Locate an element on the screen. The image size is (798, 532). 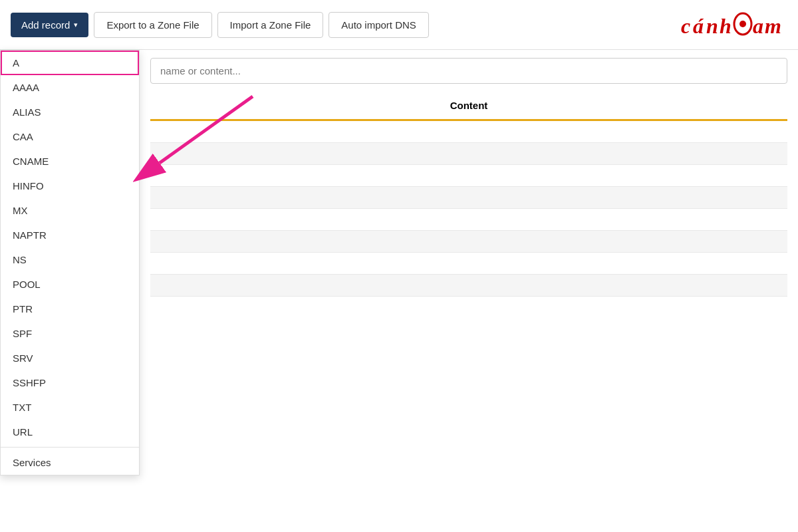
dropdown-item-spf: SPF is located at coordinates (70, 334).